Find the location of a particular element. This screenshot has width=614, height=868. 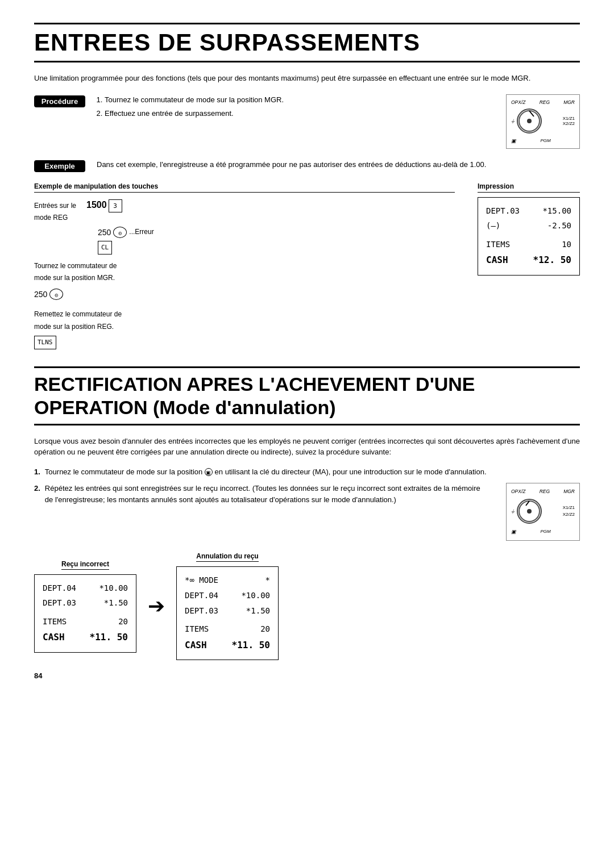

ra-l0-right: * is located at coordinates (268, 581).